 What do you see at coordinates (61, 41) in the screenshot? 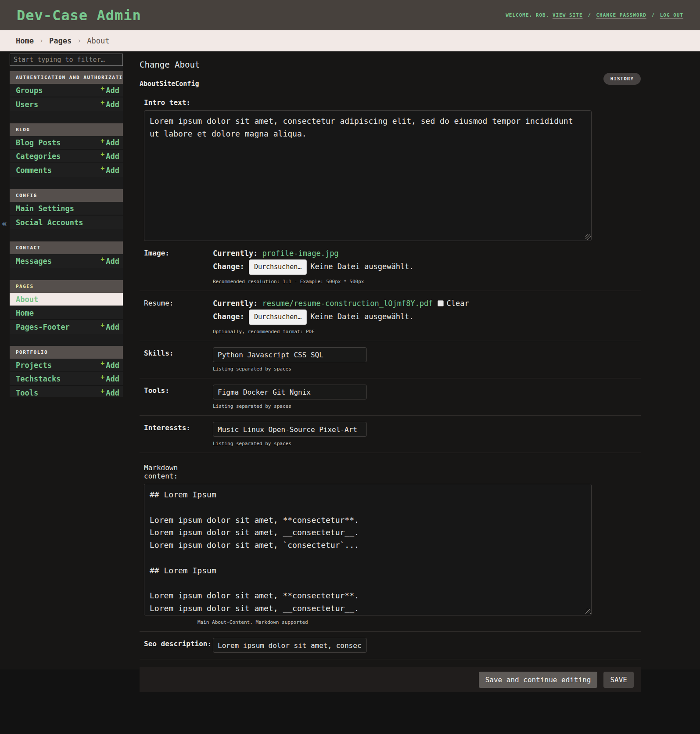
I see `breadcrumb-pages: Pages` at bounding box center [61, 41].